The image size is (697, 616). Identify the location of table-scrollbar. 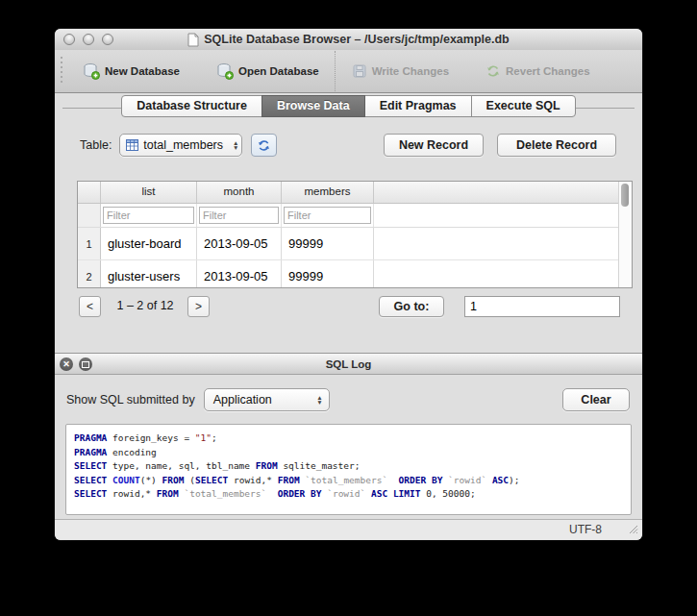
(625, 234).